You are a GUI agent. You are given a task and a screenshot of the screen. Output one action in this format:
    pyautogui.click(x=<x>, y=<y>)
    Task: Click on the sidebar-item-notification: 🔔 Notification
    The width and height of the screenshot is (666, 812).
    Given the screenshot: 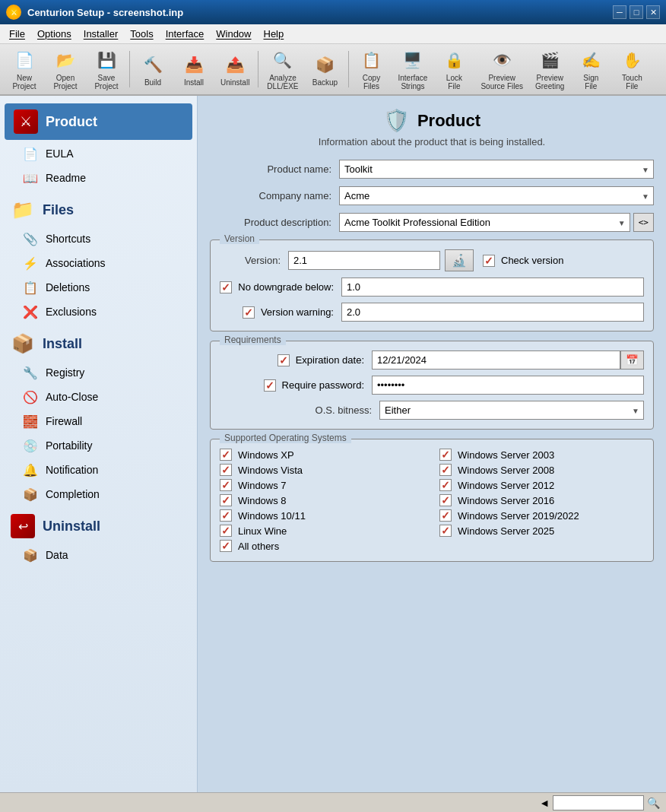 What is the action you would take?
    pyautogui.click(x=105, y=470)
    